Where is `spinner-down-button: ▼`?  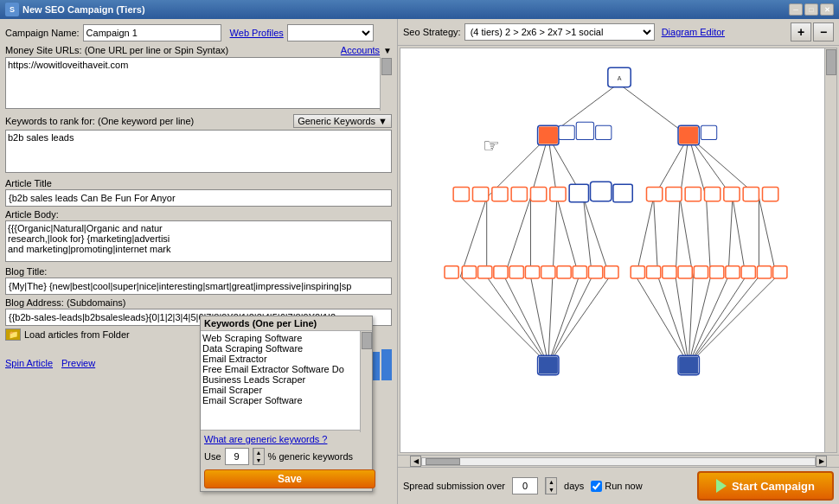 spinner-down-button: ▼ is located at coordinates (259, 460).